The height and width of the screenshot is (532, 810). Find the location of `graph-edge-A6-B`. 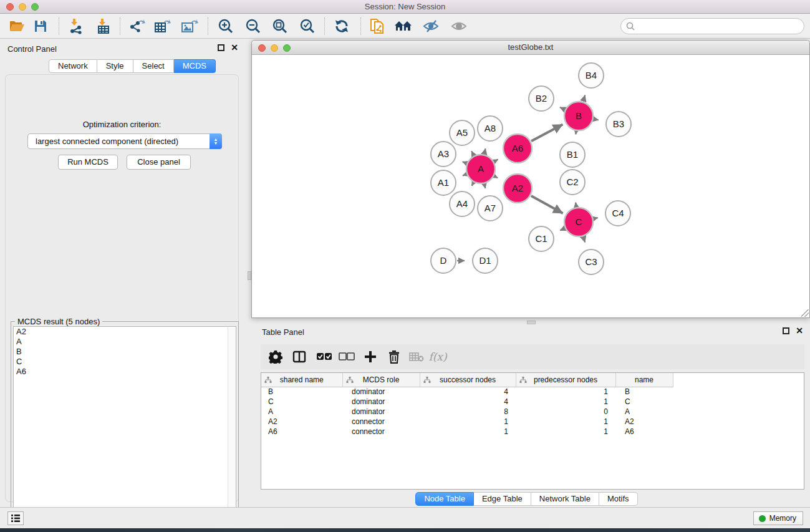

graph-edge-A6-B is located at coordinates (547, 133).